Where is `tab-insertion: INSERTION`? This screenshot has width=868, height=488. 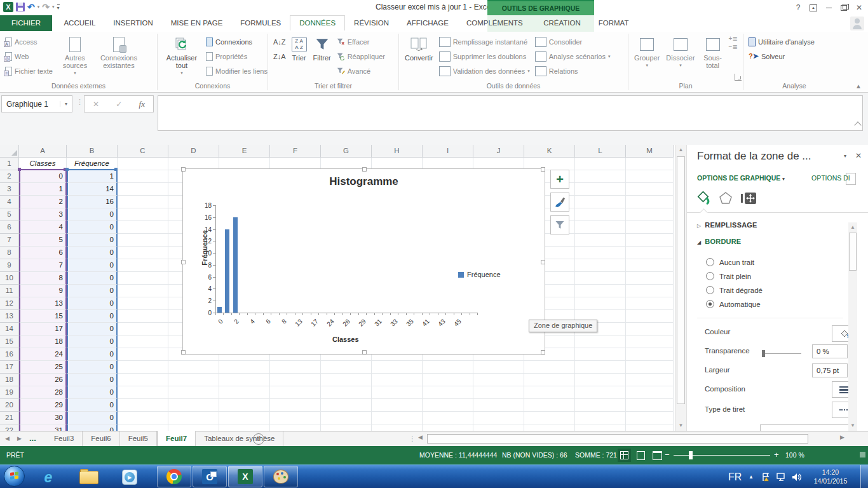
tab-insertion: INSERTION is located at coordinates (133, 23).